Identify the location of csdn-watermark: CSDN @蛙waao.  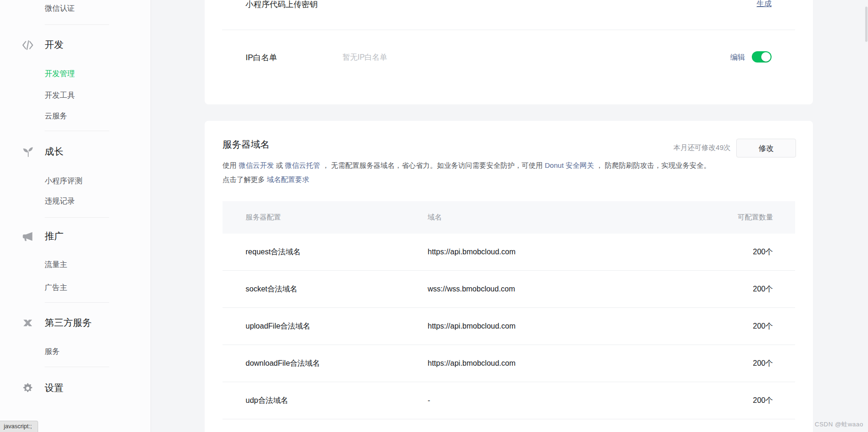
(839, 424).